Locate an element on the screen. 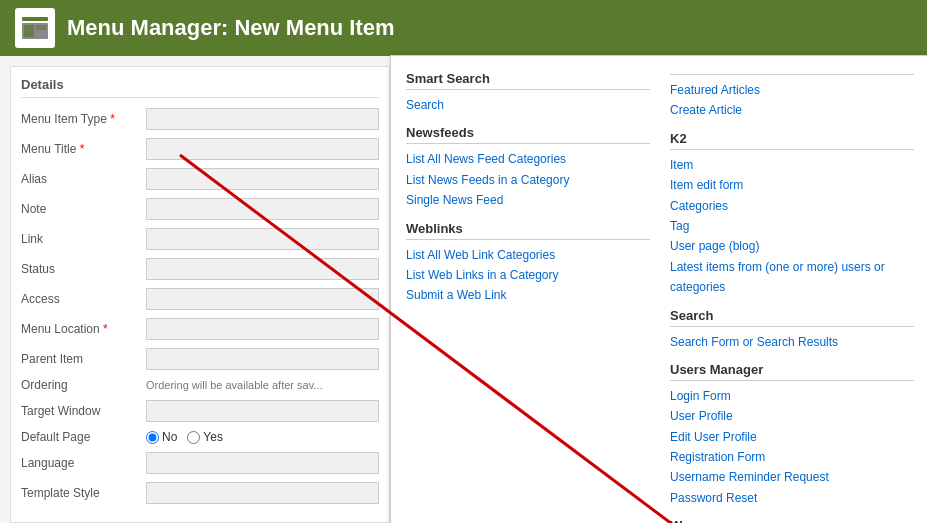  form-row-language: Language is located at coordinates (200, 463).